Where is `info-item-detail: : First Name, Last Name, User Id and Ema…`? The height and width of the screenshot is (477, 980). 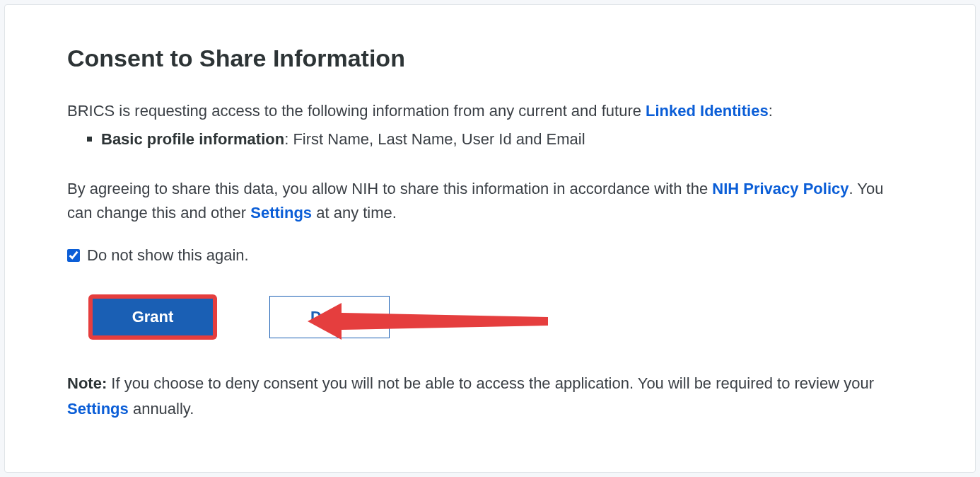
info-item-detail: : First Name, Last Name, User Id and Ema… is located at coordinates (434, 139).